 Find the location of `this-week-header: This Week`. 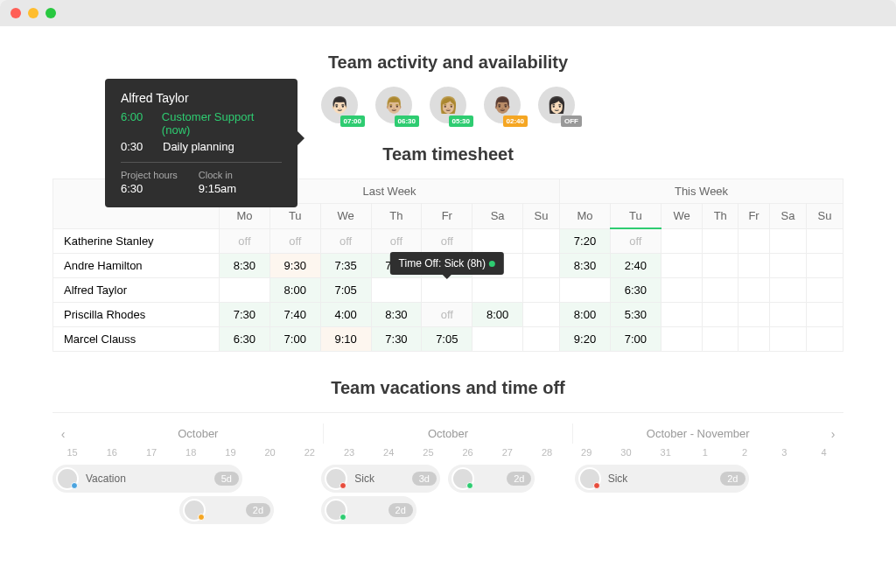

this-week-header: This Week is located at coordinates (702, 192).